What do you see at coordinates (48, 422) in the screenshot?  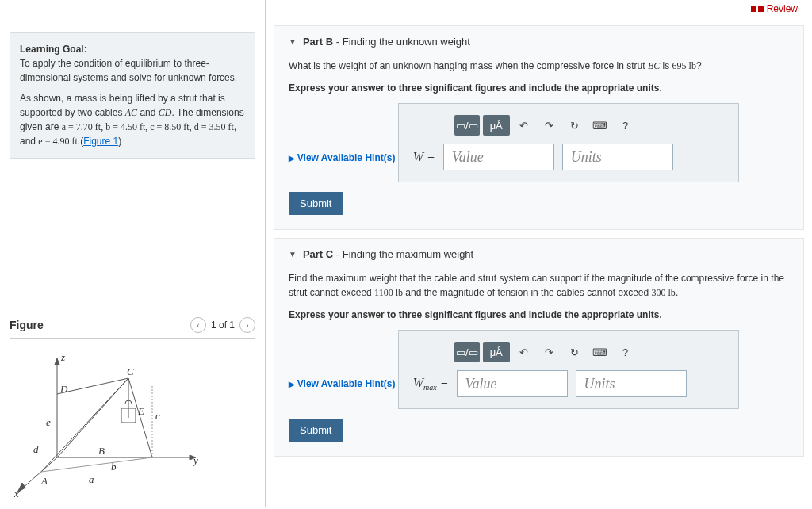 I see `svg-text: e` at bounding box center [48, 422].